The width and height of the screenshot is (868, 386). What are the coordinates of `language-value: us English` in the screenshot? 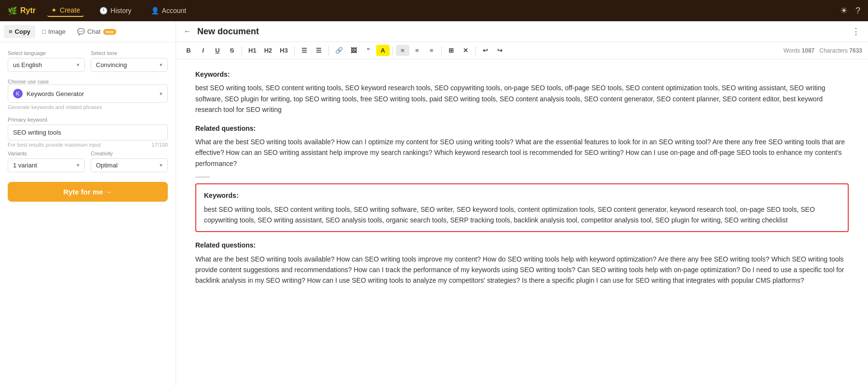 It's located at (27, 65).